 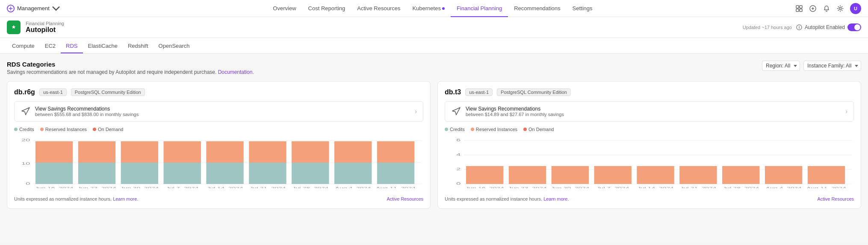 I want to click on svg-text: 4, so click(x=458, y=155).